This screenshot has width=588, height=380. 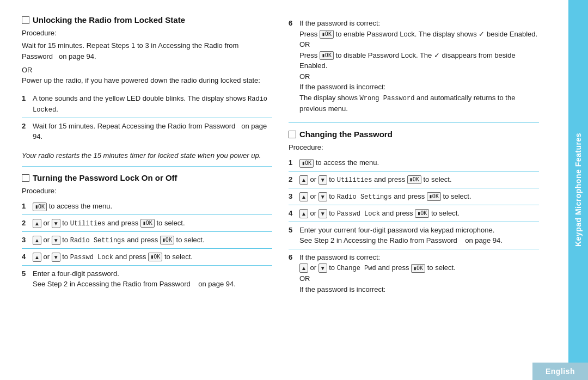 I want to click on section1-procedure-label: Procedure:, so click(x=147, y=33).